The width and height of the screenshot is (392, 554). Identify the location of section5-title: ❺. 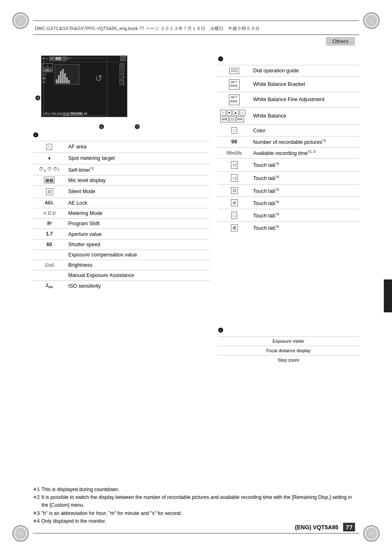
(288, 59).